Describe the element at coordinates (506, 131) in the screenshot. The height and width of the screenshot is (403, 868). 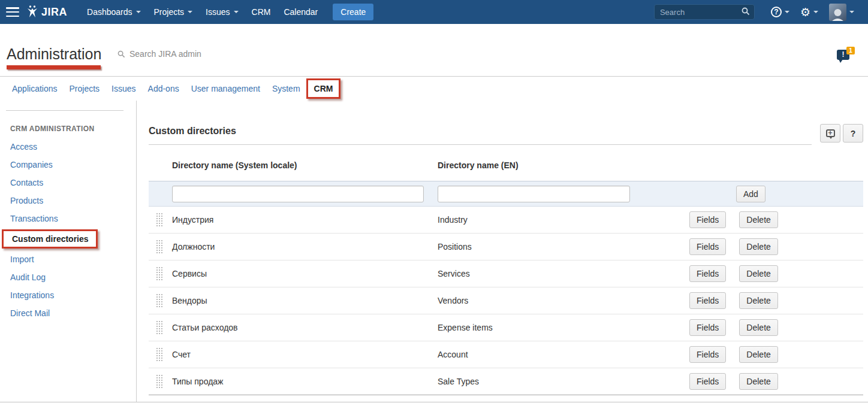
I see `section-title: Custom directories` at that location.